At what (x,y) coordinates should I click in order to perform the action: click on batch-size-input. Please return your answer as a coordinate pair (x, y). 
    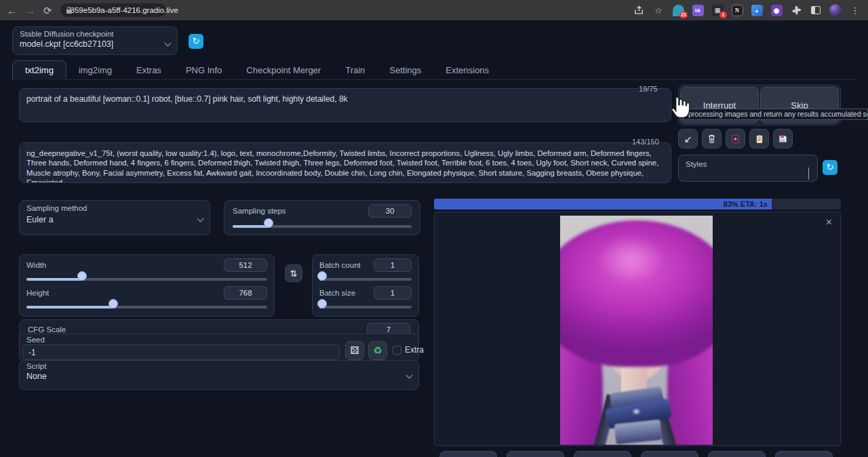
    Looking at the image, I should click on (393, 293).